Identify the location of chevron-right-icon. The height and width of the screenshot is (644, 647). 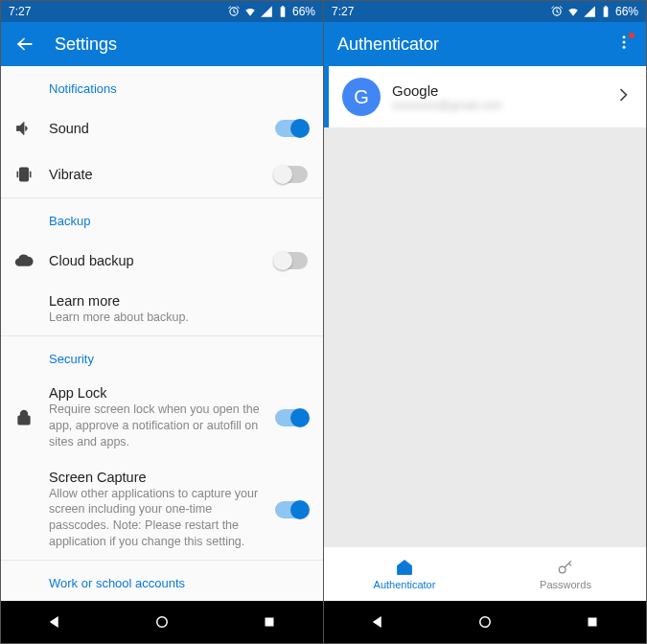
(623, 97).